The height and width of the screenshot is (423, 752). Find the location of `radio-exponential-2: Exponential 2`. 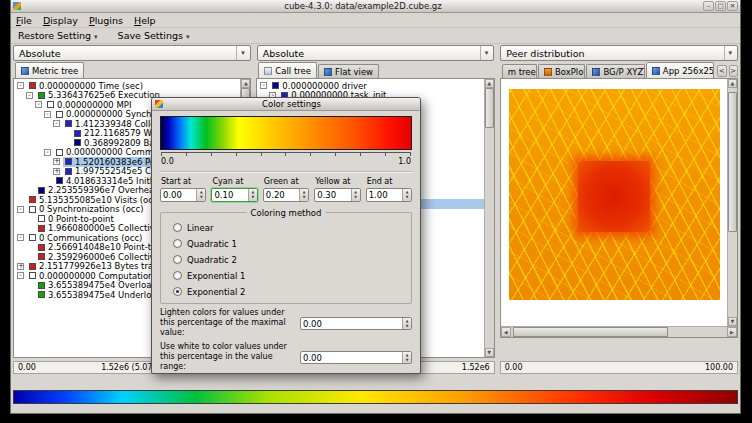

radio-exponential-2: Exponential 2 is located at coordinates (286, 292).